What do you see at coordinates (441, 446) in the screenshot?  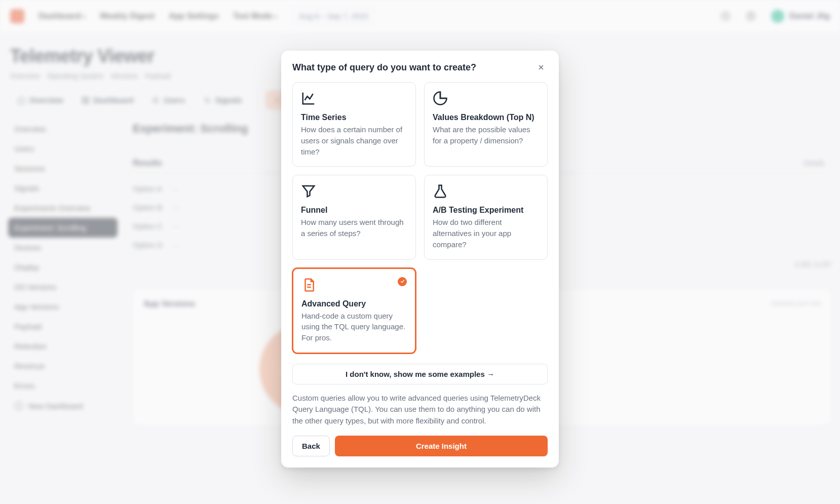 I see `create-insight-button: Create Insight` at bounding box center [441, 446].